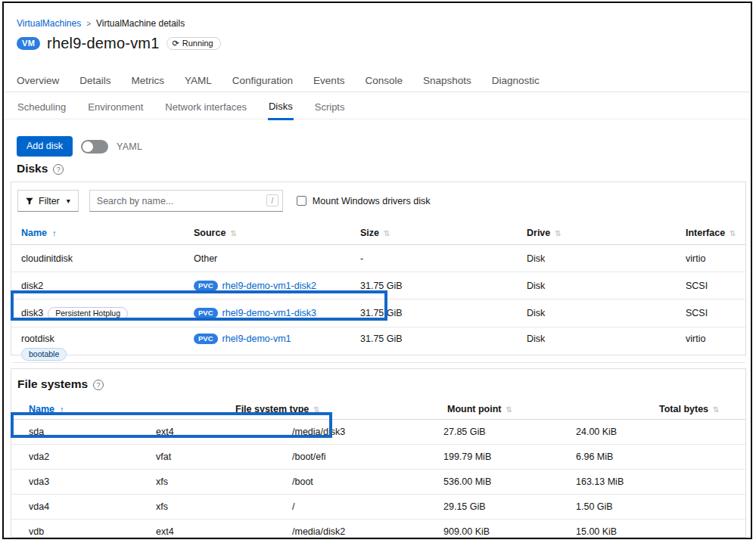  Describe the element at coordinates (281, 109) in the screenshot. I see `subtab-disks: Disks` at that location.